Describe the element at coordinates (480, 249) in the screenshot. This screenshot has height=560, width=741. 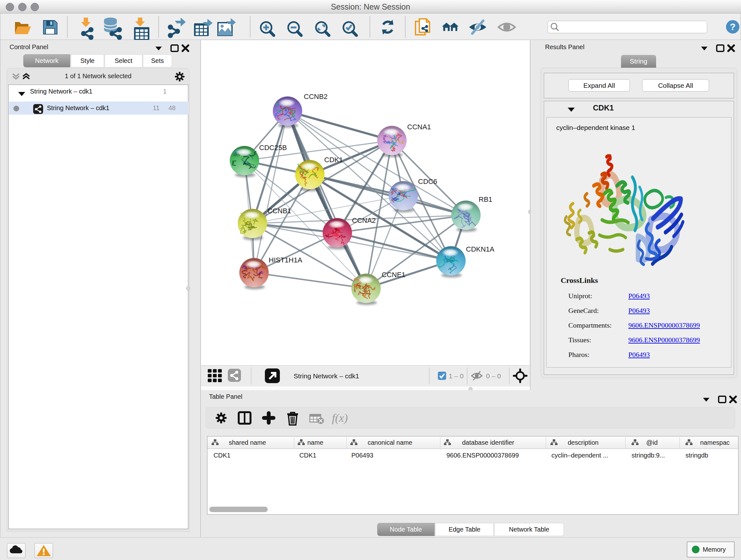
I see `svg-text: CDKN1A` at that location.